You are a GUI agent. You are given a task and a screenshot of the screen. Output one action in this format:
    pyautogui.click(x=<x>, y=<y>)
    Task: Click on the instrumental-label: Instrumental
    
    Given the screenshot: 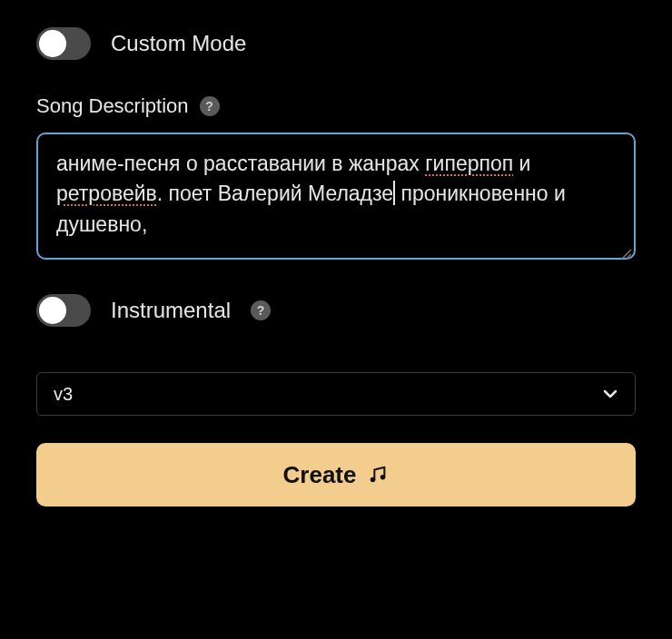 What is the action you would take?
    pyautogui.click(x=171, y=310)
    